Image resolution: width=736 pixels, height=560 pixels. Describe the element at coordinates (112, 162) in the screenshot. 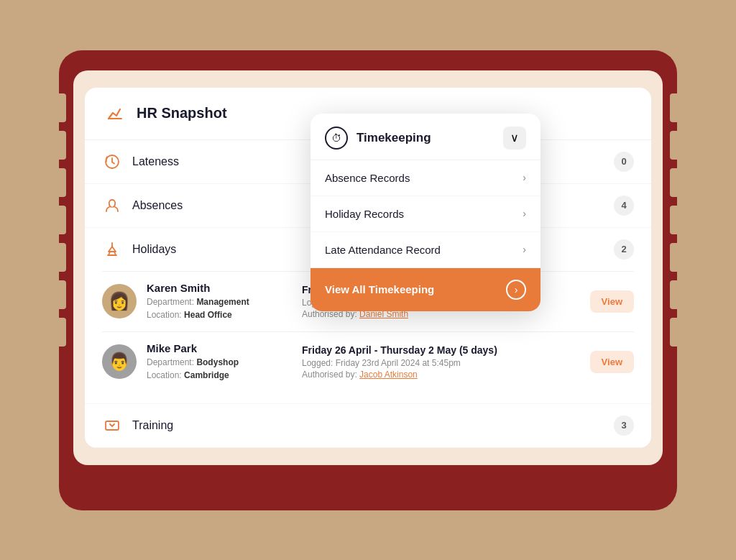

I see `lateness-icon` at that location.